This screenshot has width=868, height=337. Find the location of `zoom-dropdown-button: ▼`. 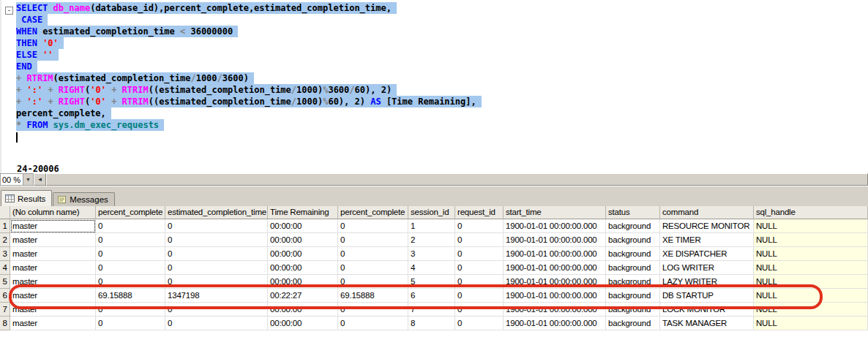

zoom-dropdown-button: ▼ is located at coordinates (28, 180).